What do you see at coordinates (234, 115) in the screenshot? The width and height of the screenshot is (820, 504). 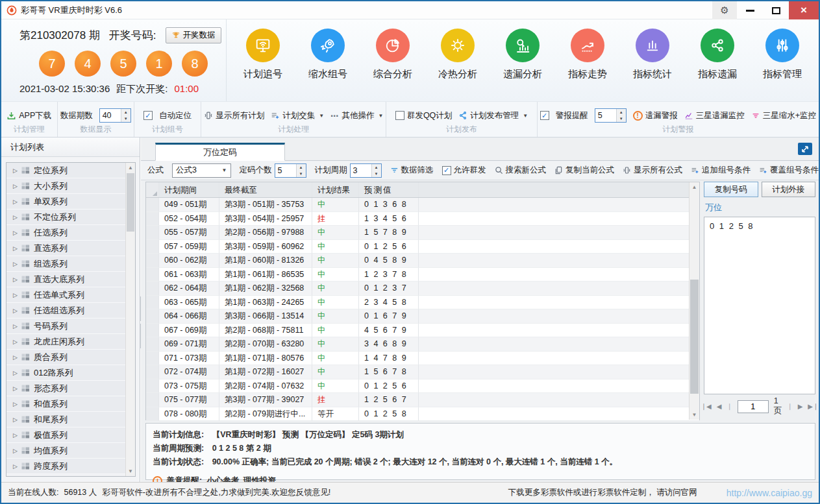 I see `show-all-plans-button: 显示所有计划` at bounding box center [234, 115].